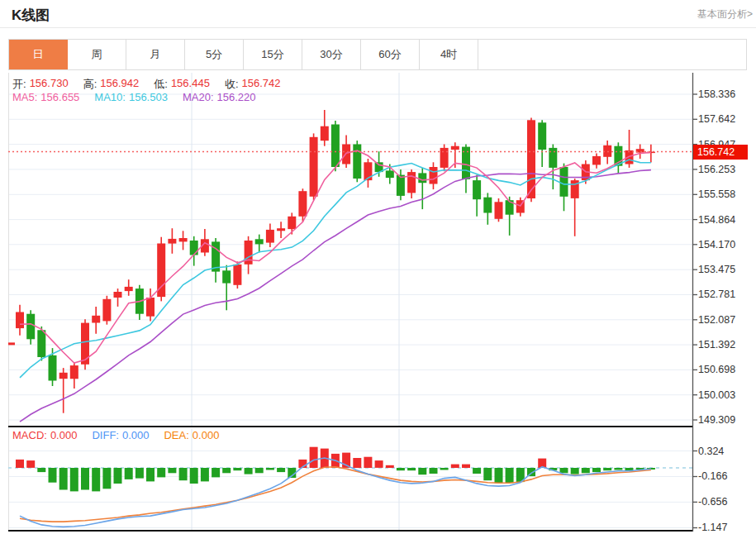 This screenshot has height=534, width=756. Describe the element at coordinates (711, 451) in the screenshot. I see `macd-axis-label: 0.324` at that location.